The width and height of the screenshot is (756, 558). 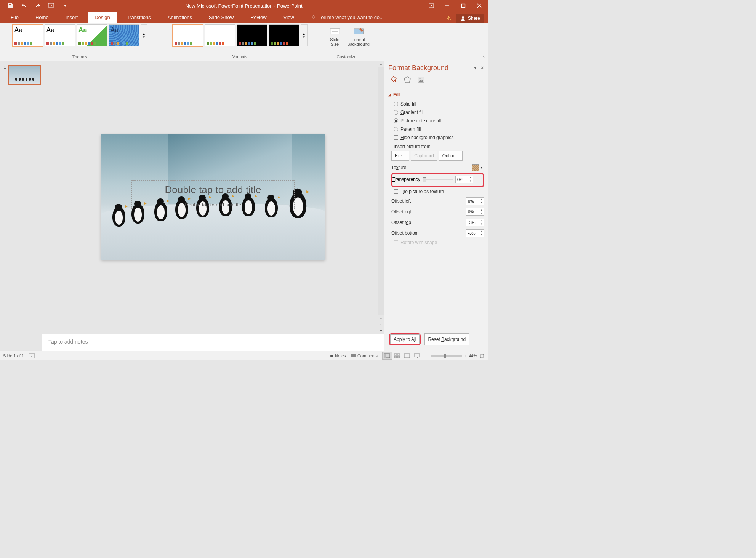 I want to click on variants-more-icon: ▲▼, so click(x=304, y=35).